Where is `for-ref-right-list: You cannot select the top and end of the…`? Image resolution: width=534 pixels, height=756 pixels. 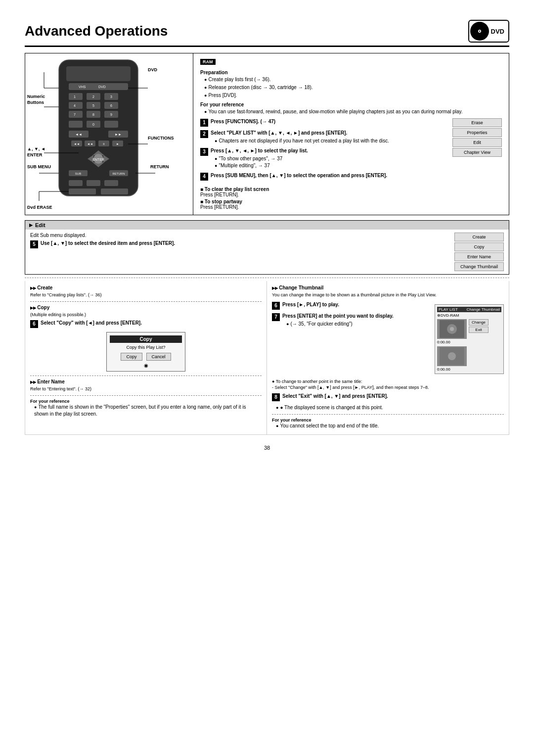
for-ref-right-list: You cannot select the top and end of the… is located at coordinates (388, 426).